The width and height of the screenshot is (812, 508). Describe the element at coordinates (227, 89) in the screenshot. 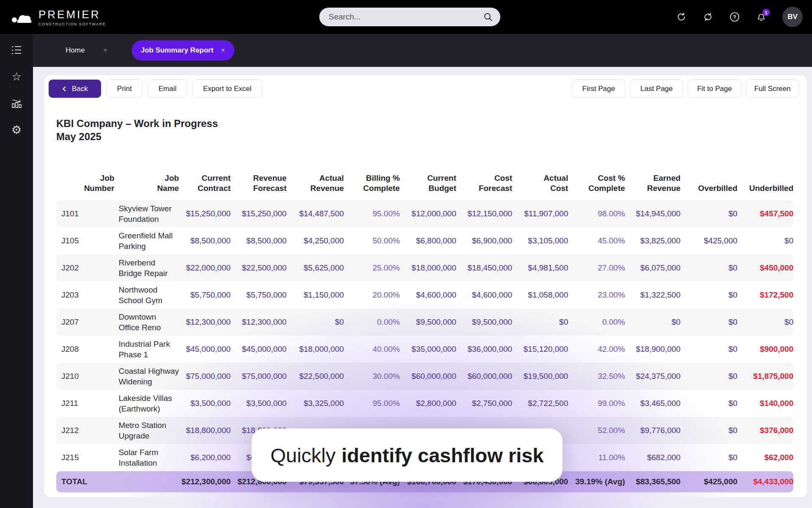

I see `export-to-excel-button: Export to Excel` at that location.